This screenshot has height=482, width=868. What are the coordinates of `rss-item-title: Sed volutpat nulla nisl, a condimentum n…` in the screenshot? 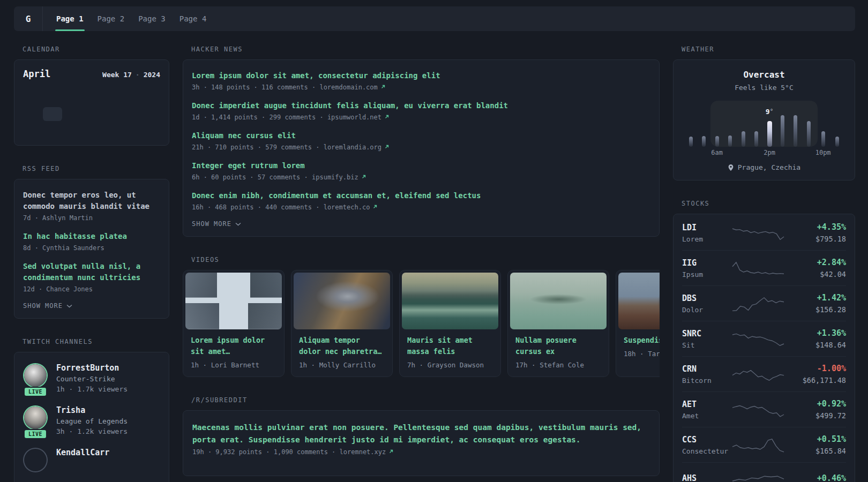 It's located at (92, 272).